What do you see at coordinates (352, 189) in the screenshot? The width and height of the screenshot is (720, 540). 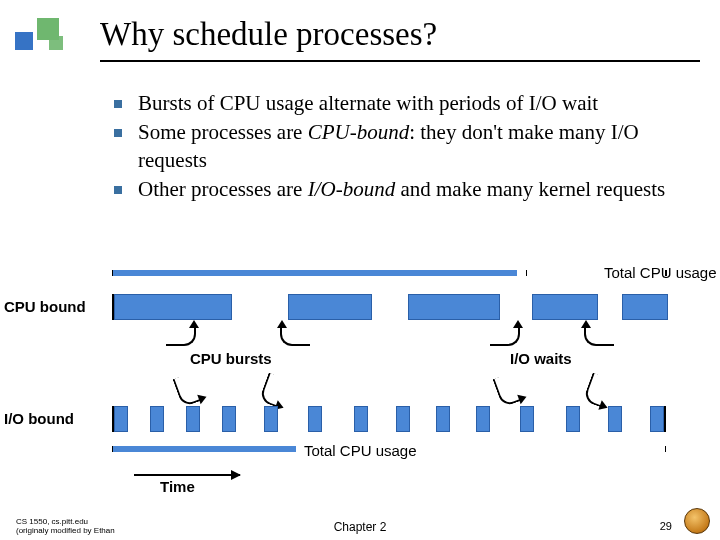 I see `bullet-3-em: I/O-bound` at bounding box center [352, 189].